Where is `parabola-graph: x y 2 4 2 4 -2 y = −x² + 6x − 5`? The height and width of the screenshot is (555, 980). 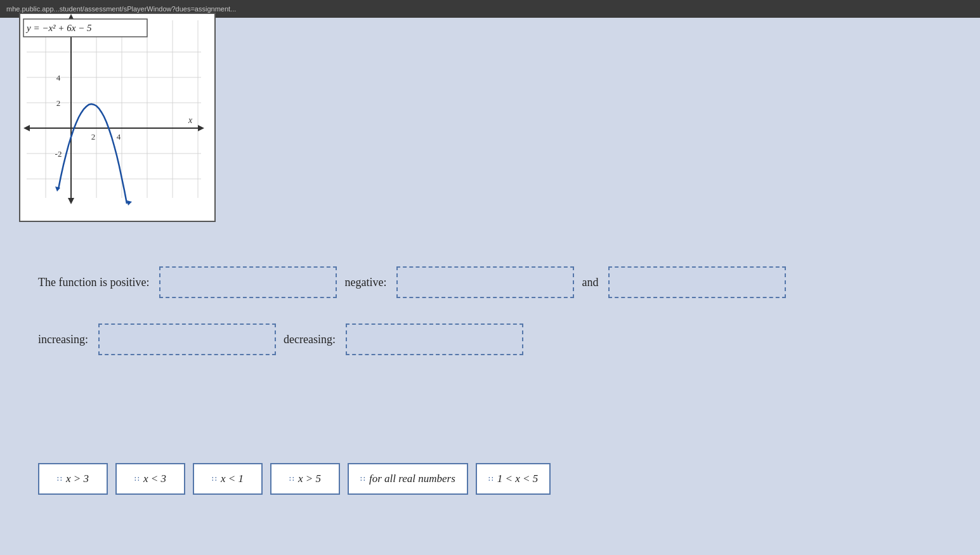 parabola-graph: x y 2 4 2 4 -2 y = −x² + 6x − 5 is located at coordinates (112, 112).